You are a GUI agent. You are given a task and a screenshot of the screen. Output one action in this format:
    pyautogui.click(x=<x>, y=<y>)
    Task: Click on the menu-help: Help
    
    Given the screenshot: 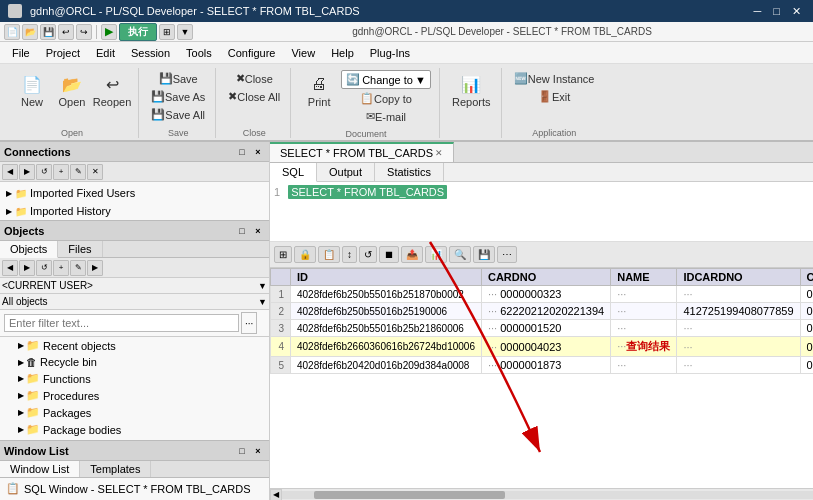 What is the action you would take?
    pyautogui.click(x=342, y=53)
    